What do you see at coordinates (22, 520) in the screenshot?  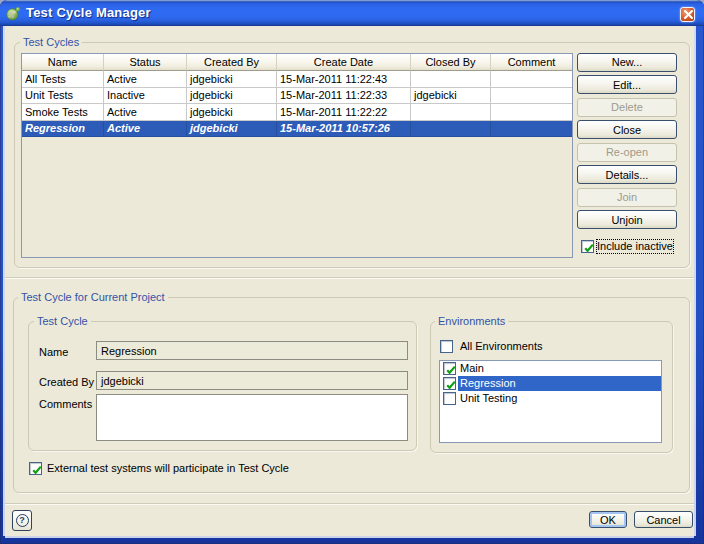 I see `help-button: ?` at bounding box center [22, 520].